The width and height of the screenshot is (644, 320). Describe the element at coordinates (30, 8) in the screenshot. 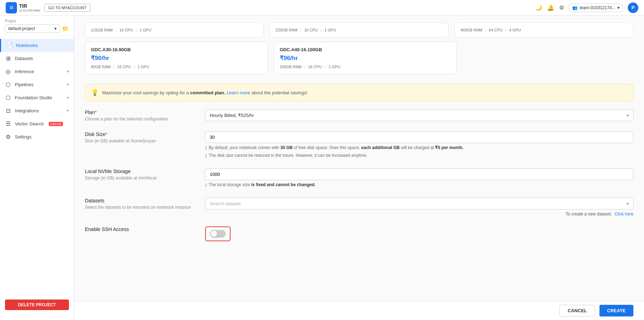

I see `logo-text-block: TIR AI PLATFORM` at that location.